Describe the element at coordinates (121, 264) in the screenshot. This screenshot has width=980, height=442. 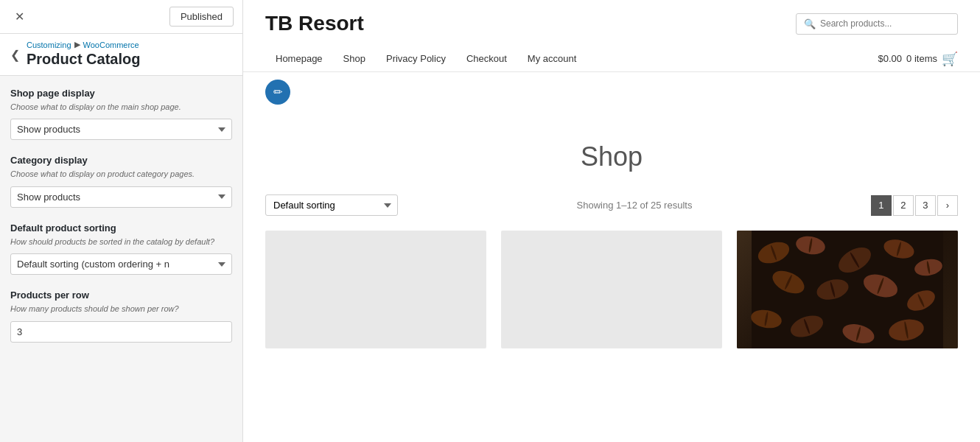
I see `default-sorting-select: Default sorting (custom ordering + n Pop…` at that location.